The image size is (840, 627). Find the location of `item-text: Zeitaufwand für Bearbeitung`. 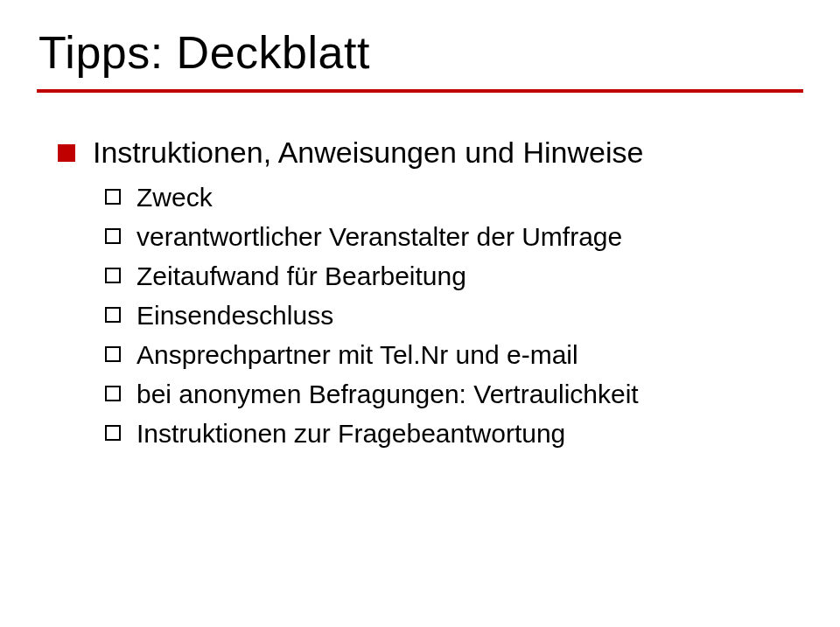

item-text: Zeitaufwand für Bearbeitung is located at coordinates (470, 276).